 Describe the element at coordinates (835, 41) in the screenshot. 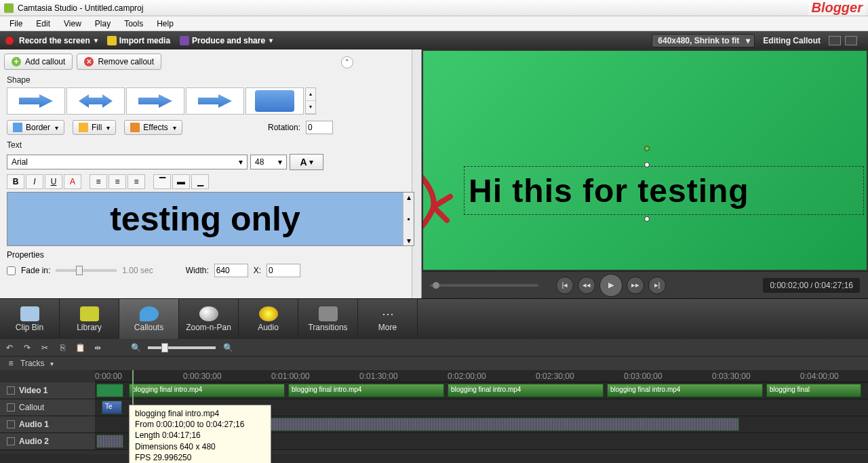

I see `view-mode-icon` at that location.